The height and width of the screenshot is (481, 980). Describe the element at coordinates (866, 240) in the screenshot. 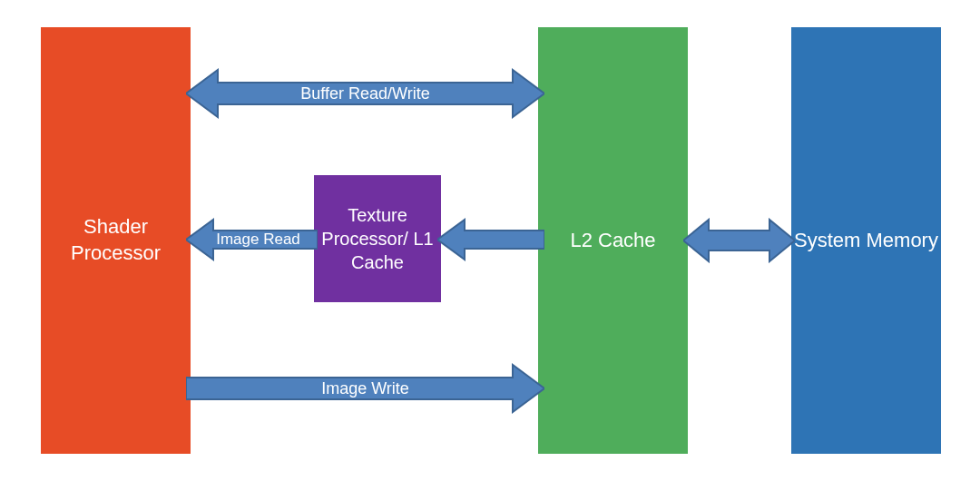

I see `system-memory-box: System Memory` at that location.